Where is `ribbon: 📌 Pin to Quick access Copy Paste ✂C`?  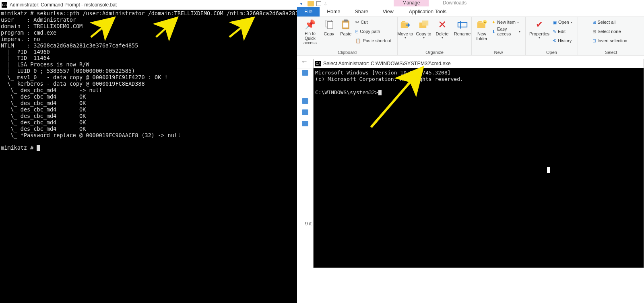 ribbon: 📌 Pin to Quick access Copy Paste ✂C is located at coordinates (471, 36).